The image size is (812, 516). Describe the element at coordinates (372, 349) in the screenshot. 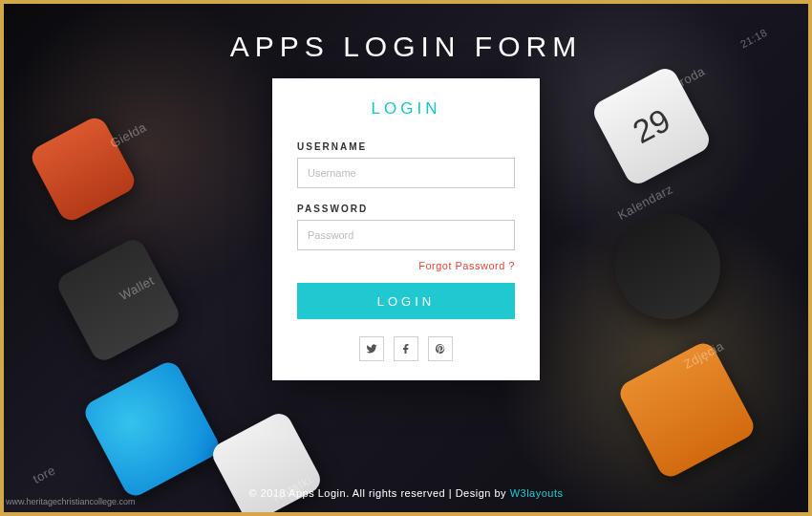

I see `twitter-button` at that location.